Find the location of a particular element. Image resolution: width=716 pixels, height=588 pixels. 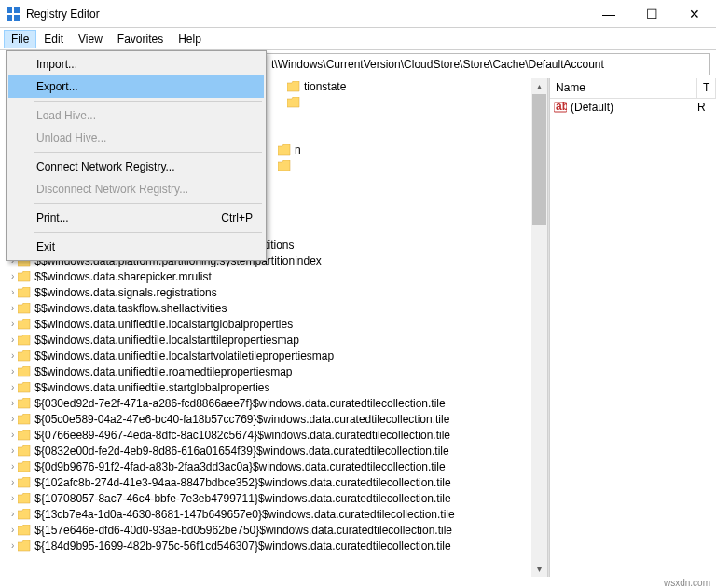

tree-item: ›${184d9b95-1699-482b-975c-56f1cd546307}… is located at coordinates (278, 546).